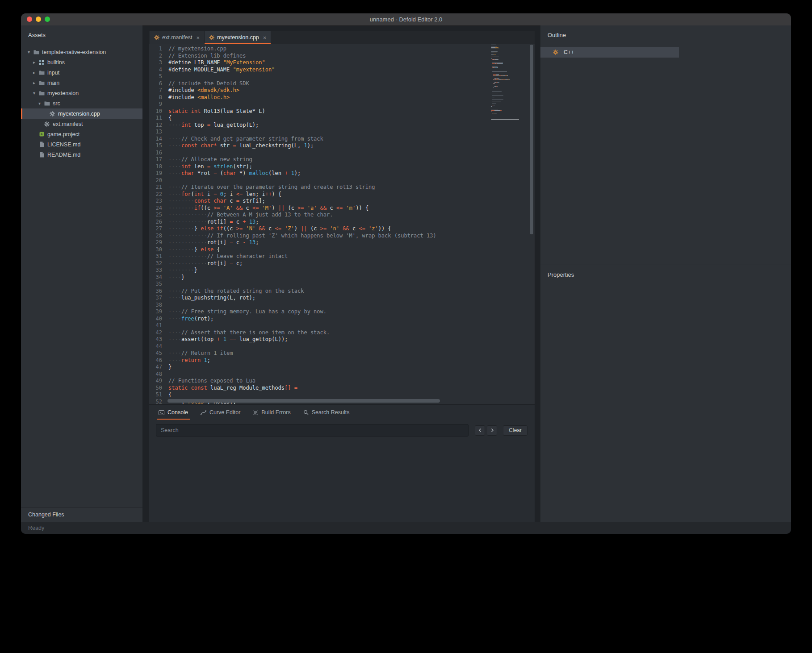  What do you see at coordinates (342, 395) in the screenshot?
I see `code-line: 51{` at bounding box center [342, 395].